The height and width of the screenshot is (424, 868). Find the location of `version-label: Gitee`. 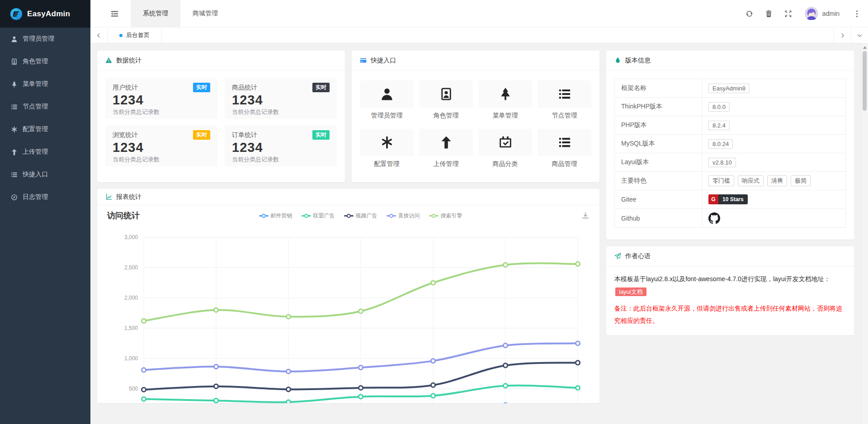

version-label: Gitee is located at coordinates (658, 199).